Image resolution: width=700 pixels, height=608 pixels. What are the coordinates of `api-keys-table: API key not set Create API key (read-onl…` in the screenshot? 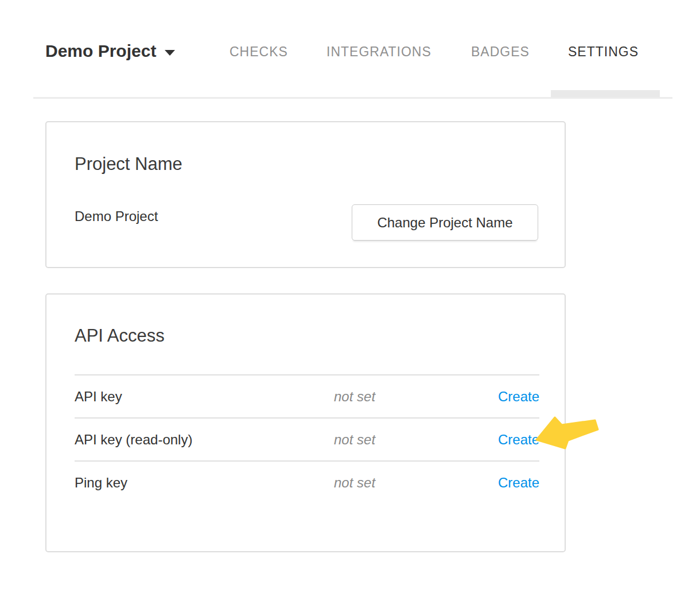 It's located at (307, 439).